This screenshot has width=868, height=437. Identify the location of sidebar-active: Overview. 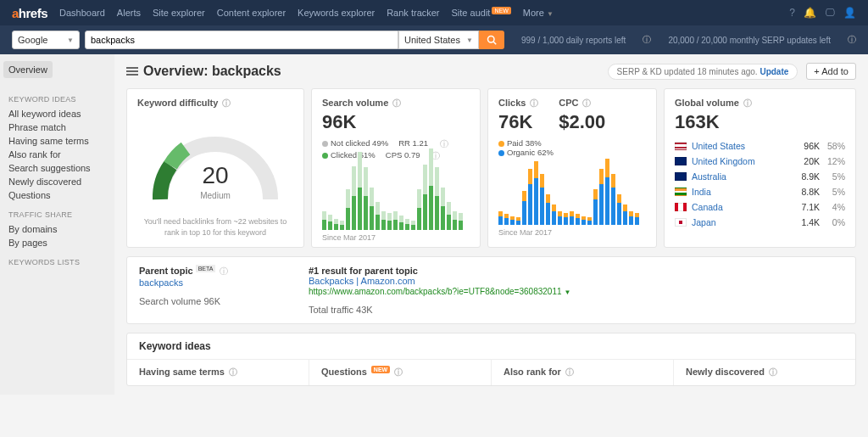
(28, 70).